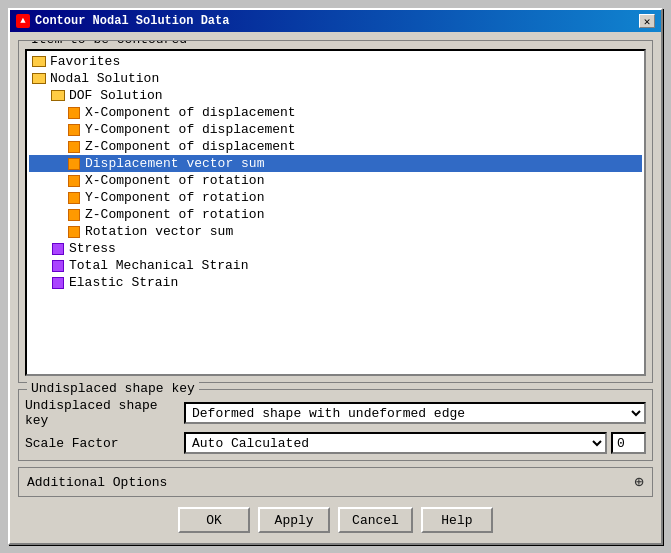 The image size is (671, 553). What do you see at coordinates (102, 413) in the screenshot?
I see `shape-key-label: Undisplaced shape key` at bounding box center [102, 413].